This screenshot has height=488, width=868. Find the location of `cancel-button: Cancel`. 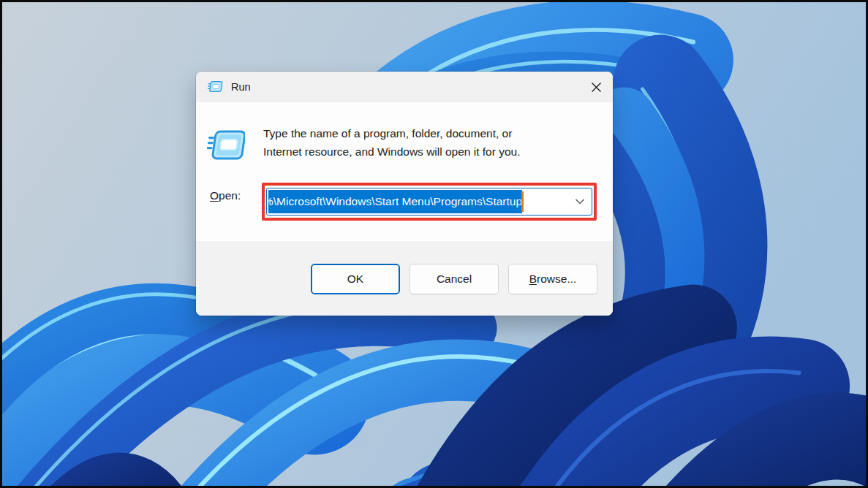

cancel-button: Cancel is located at coordinates (454, 279).